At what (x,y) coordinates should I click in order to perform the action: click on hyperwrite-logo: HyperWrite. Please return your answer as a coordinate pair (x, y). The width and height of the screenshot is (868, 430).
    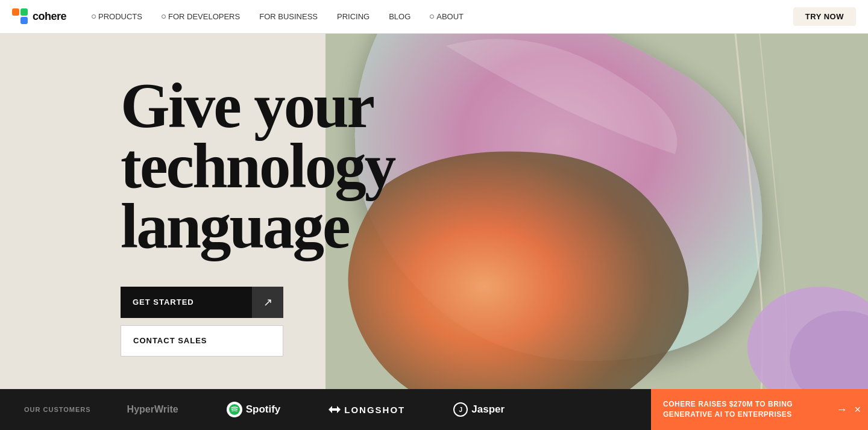
    Looking at the image, I should click on (153, 410).